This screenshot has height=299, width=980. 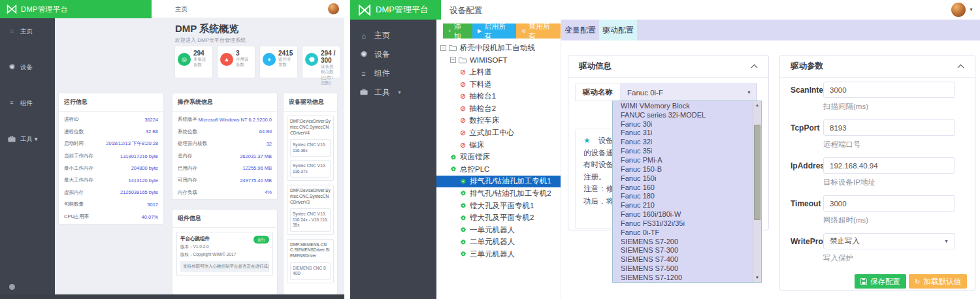 I want to click on 保存配置-button: 保存配置, so click(x=881, y=281).